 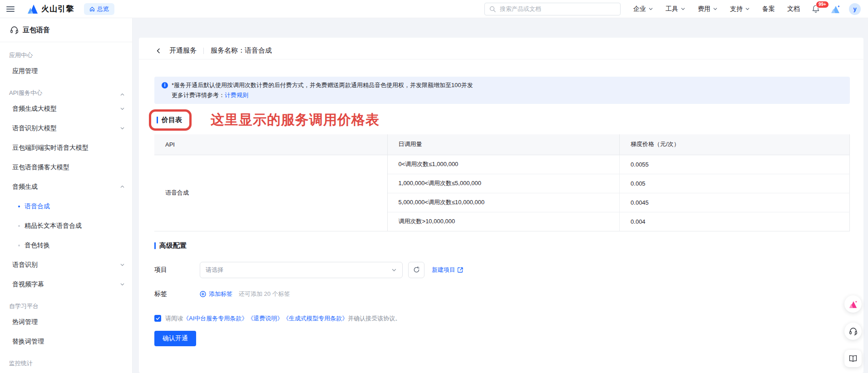 What do you see at coordinates (416, 270) in the screenshot?
I see `refresh-button` at bounding box center [416, 270].